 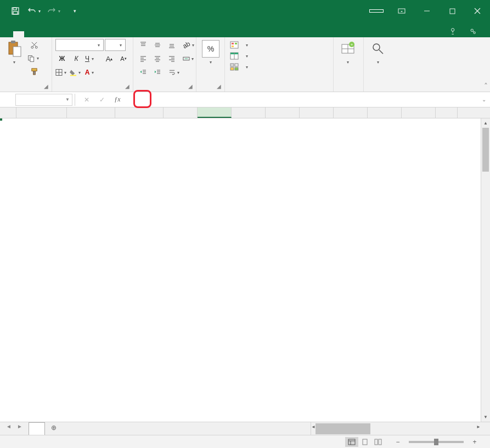 I want to click on copy-icon: ▾, so click(x=34, y=58).